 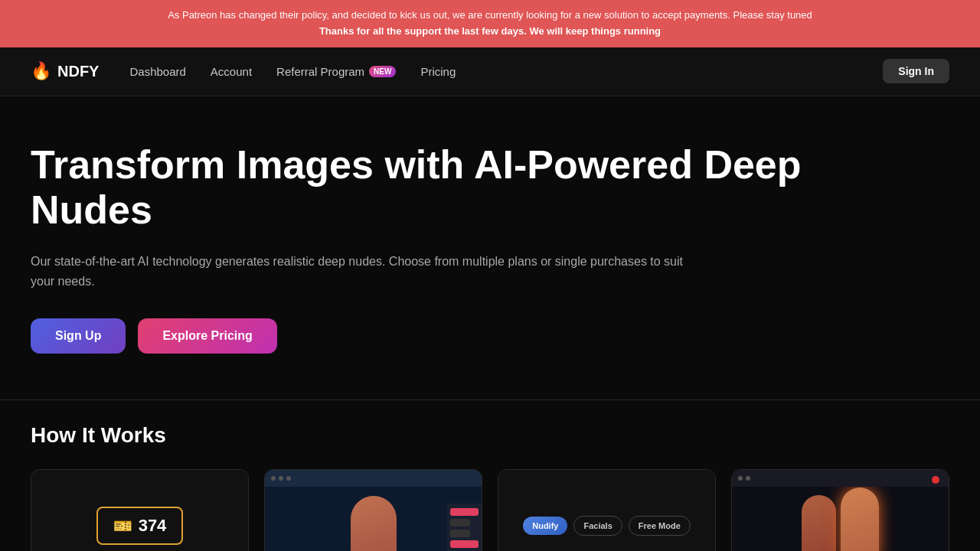 What do you see at coordinates (464, 527) in the screenshot?
I see `sidebar-mock` at bounding box center [464, 527].